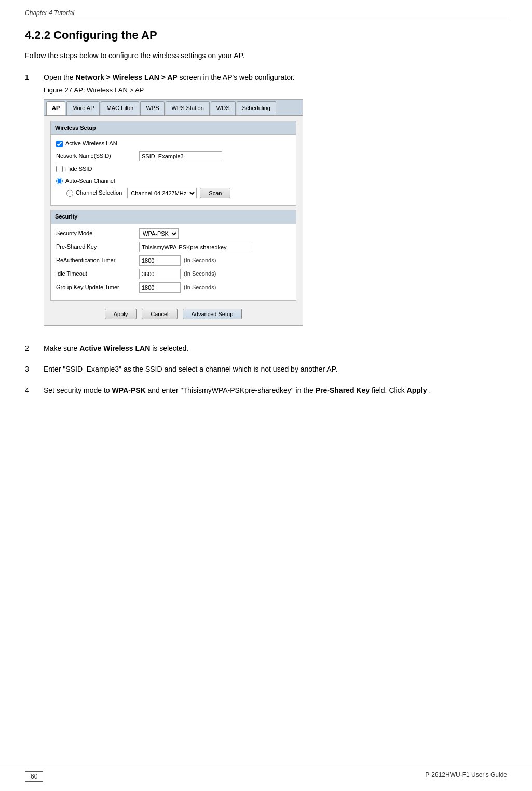 The width and height of the screenshot is (532, 791). I want to click on tab-wps-station: WPS Station, so click(187, 108).